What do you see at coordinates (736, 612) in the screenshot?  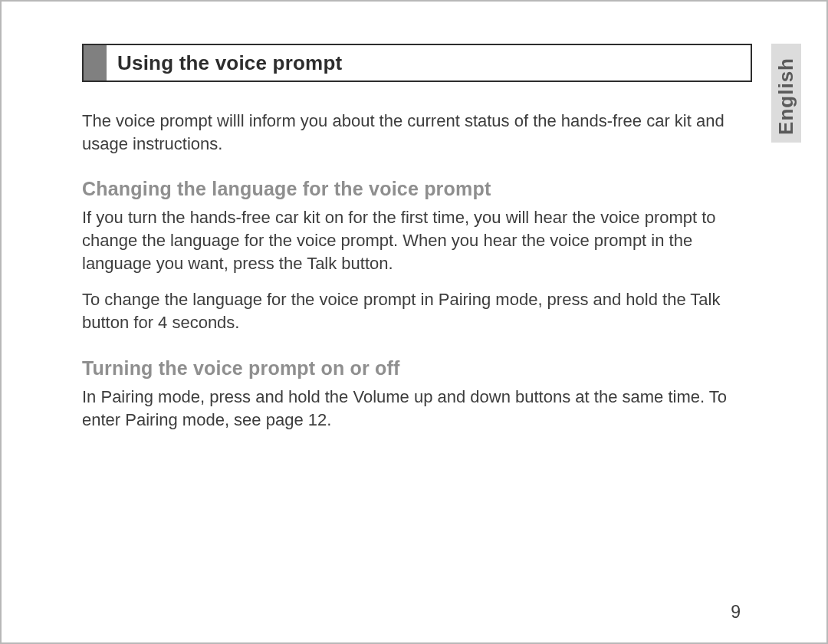 I see `page-number: 9` at bounding box center [736, 612].